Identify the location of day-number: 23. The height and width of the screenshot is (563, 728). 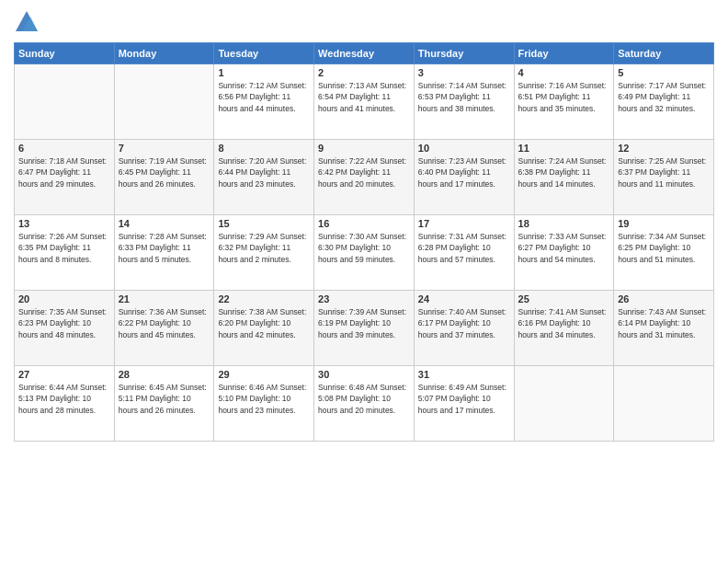
(364, 299).